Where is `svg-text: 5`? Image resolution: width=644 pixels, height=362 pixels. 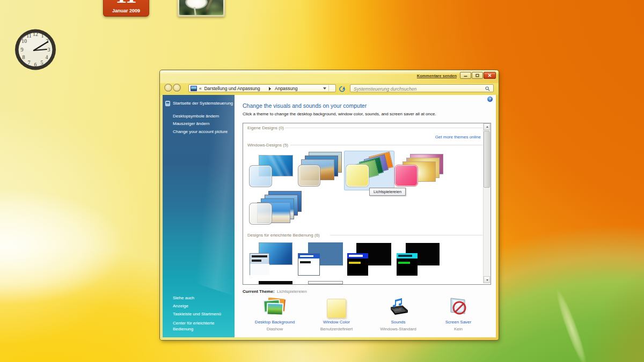
svg-text: 5 is located at coordinates (42, 62).